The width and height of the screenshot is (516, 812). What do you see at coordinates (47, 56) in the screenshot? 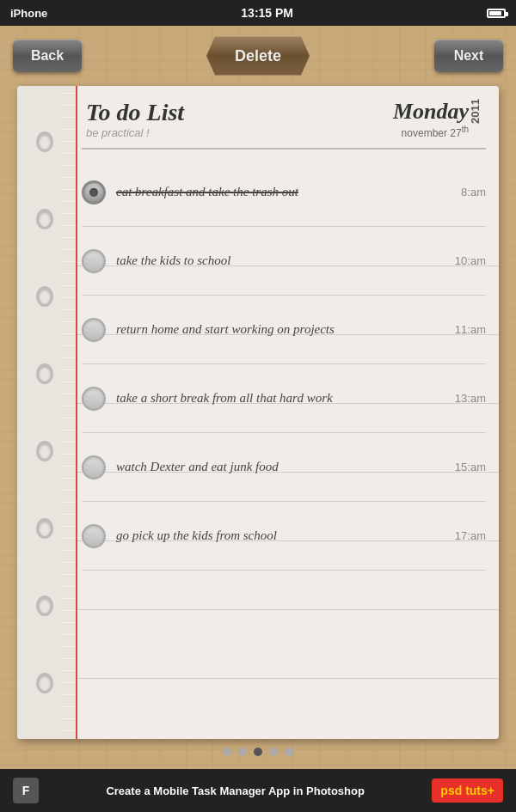
I see `back-button: Back` at bounding box center [47, 56].